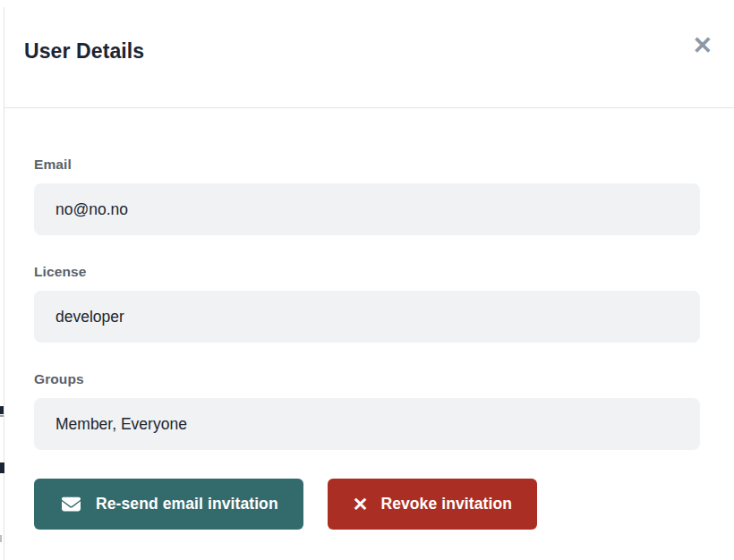 Image resolution: width=734 pixels, height=560 pixels. What do you see at coordinates (446, 505) in the screenshot?
I see `revoke-invitation-label: Revoke invitation` at bounding box center [446, 505].